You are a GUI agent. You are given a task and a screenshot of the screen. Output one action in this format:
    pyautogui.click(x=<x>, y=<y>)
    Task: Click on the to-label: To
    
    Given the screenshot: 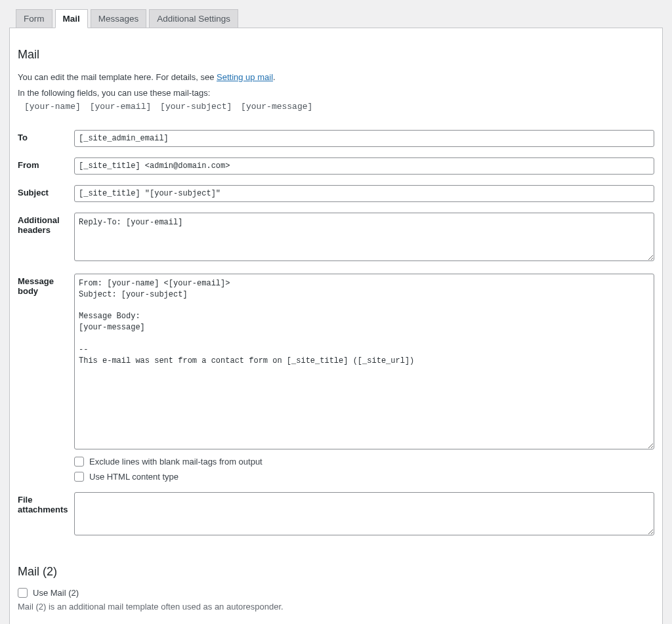 What is the action you would take?
    pyautogui.click(x=46, y=140)
    